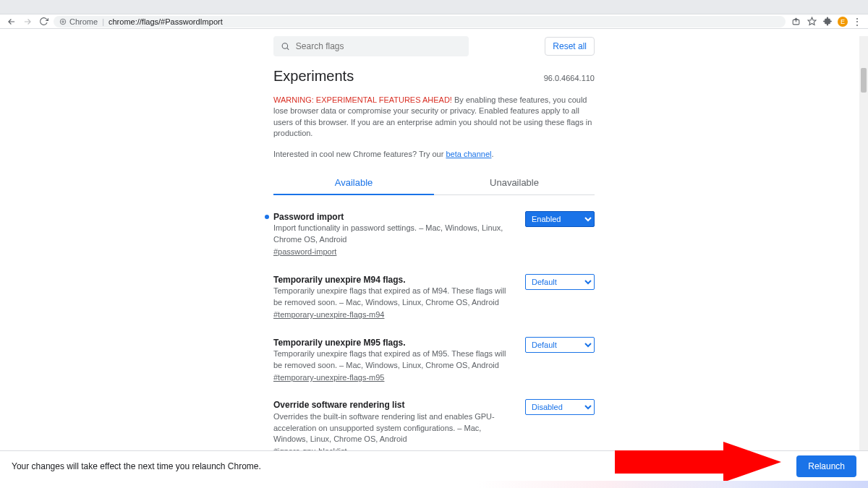 The height and width of the screenshot is (488, 868). Describe the element at coordinates (570, 46) in the screenshot. I see `reset-all-button: Reset all` at that location.